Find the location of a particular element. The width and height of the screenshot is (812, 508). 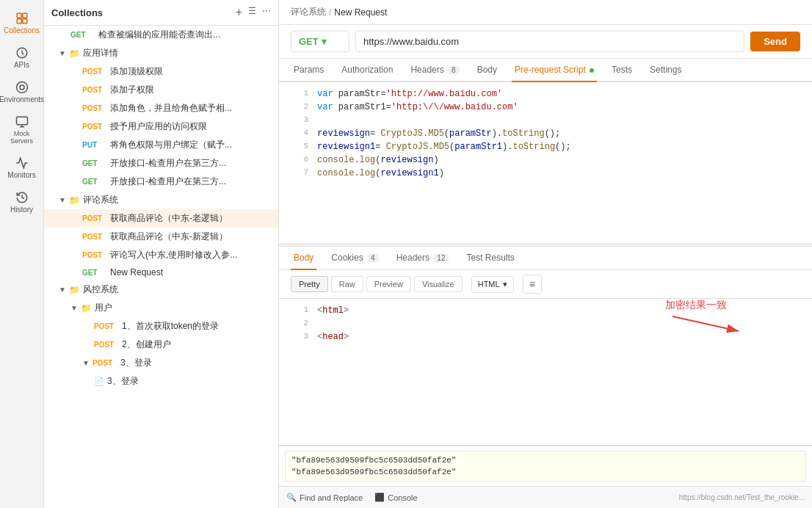

sidebar-item-mock-servers: Mock Servers is located at coordinates (22, 130).